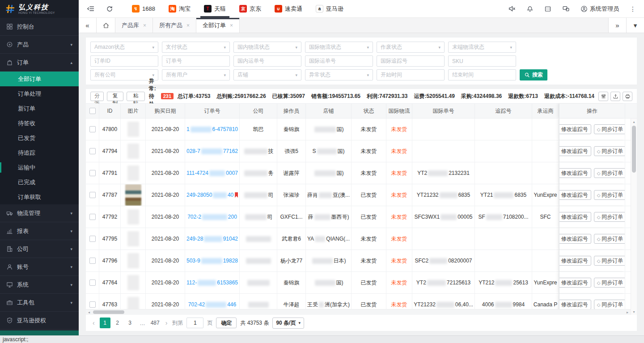  Describe the element at coordinates (330, 9) in the screenshot. I see `marketplace-亚马逊: a亚马逊` at that location.